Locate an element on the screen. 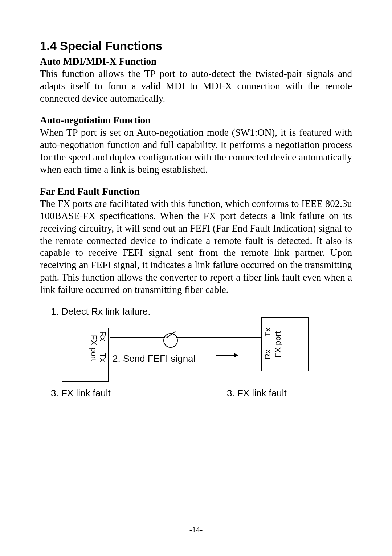  section-heading: 1.4 Special Functions is located at coordinates (196, 46).